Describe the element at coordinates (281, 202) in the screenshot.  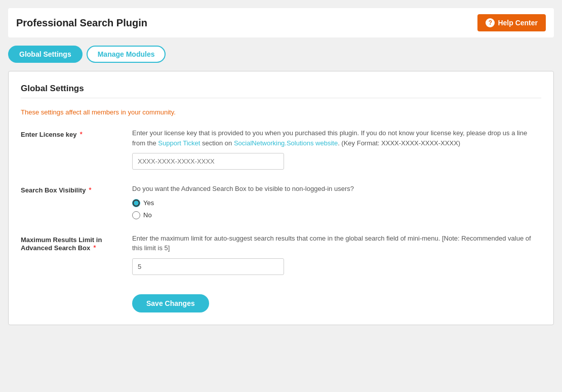
I see `search-visibility-row: Search Box Visibility * Do you want the …` at that location.